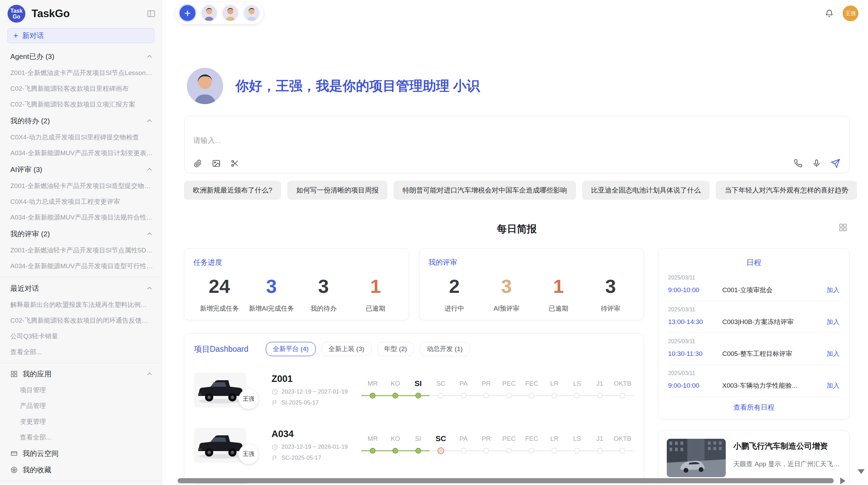 This screenshot has width=868, height=485. What do you see at coordinates (373, 384) in the screenshot?
I see `milestone-label: MR` at bounding box center [373, 384].